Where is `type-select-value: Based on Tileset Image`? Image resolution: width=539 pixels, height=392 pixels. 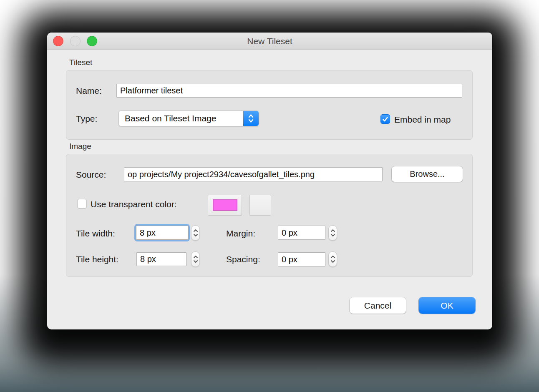 type-select-value: Based on Tileset Image is located at coordinates (170, 118).